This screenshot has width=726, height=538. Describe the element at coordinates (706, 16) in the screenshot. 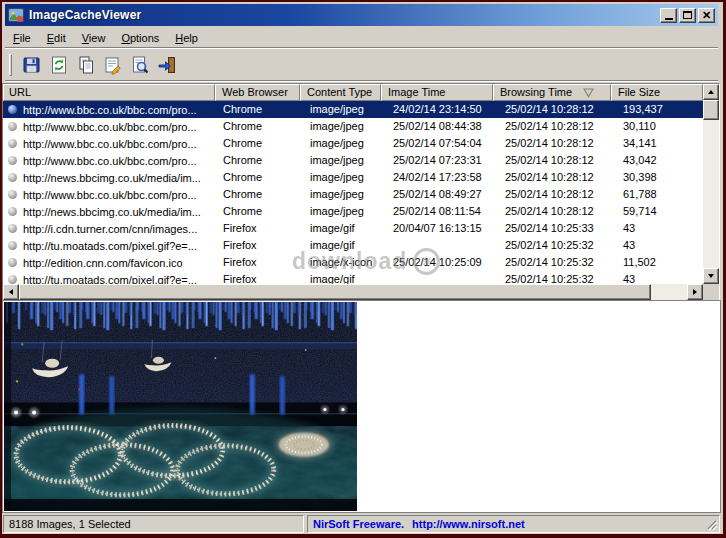

I see `close-button: ✕` at that location.